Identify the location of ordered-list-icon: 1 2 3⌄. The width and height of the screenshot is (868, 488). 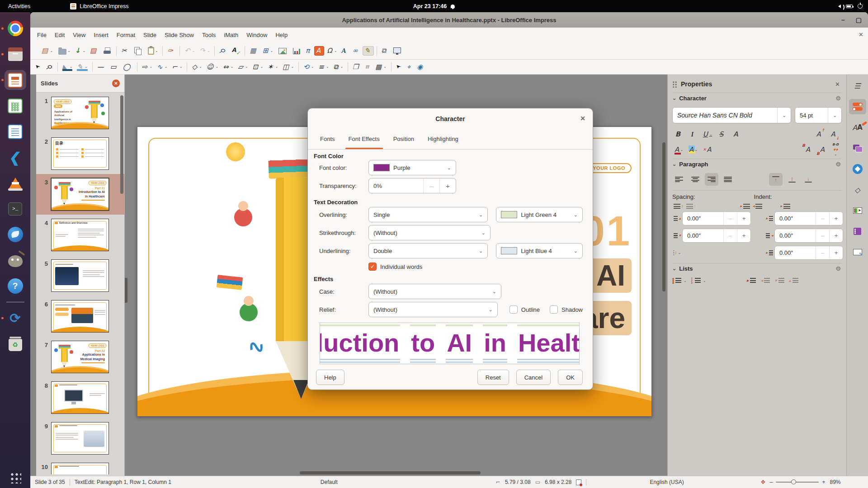
(699, 281).